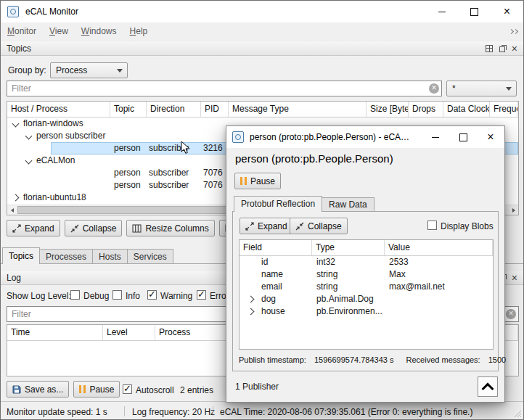  Describe the element at coordinates (443, 360) in the screenshot. I see `received-messages-label: Received messages:` at that location.